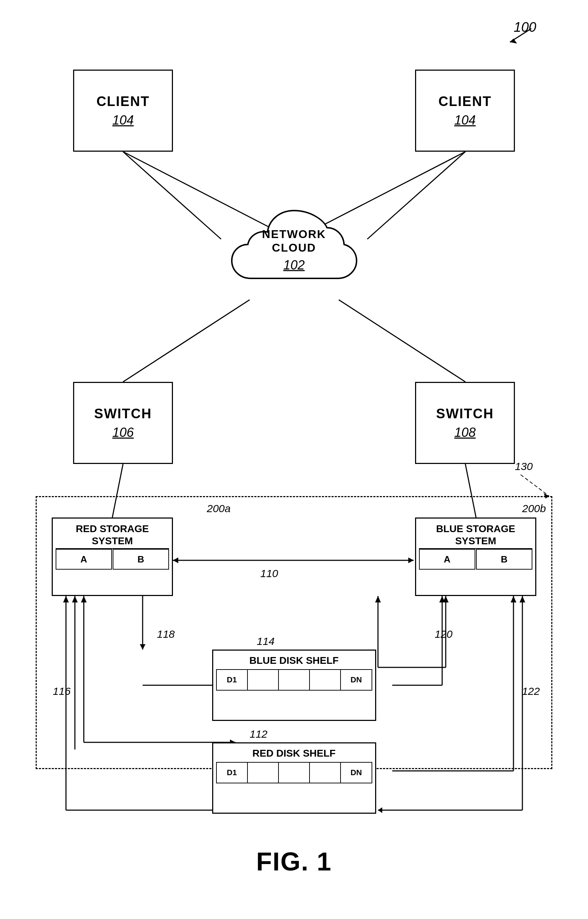 The width and height of the screenshot is (588, 919). I want to click on red-storage-ports: A B, so click(112, 559).